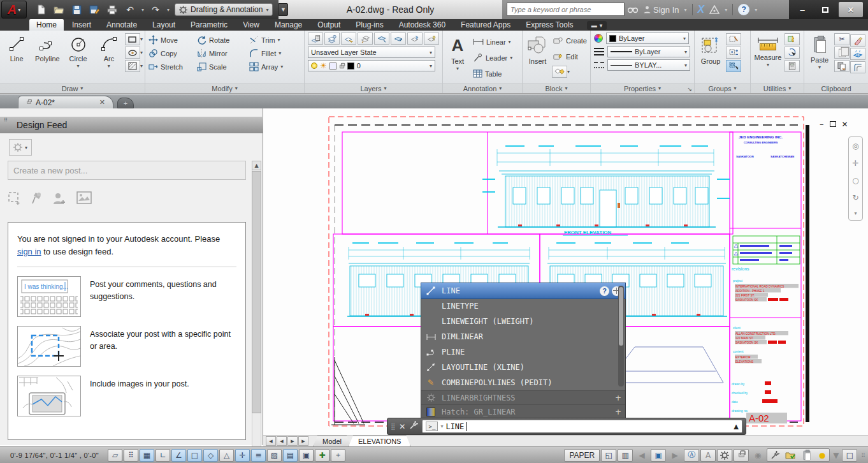 The image size is (868, 463). I want to click on model-paper-toggle: ◱, so click(609, 455).